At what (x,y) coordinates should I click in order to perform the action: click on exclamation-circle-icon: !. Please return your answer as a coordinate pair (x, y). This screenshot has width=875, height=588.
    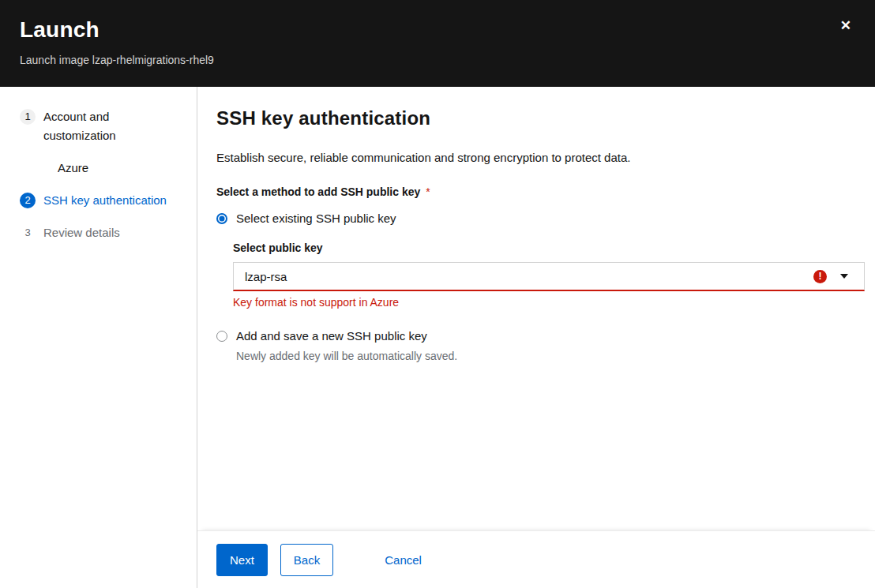
    Looking at the image, I should click on (820, 276).